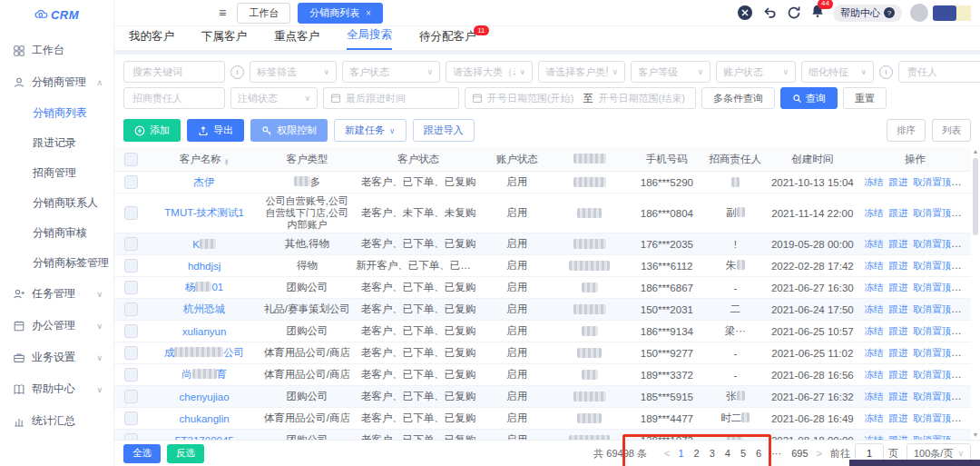 This screenshot has height=466, width=980. What do you see at coordinates (205, 332) in the screenshot?
I see `customer-name-link: xulianyun` at bounding box center [205, 332].